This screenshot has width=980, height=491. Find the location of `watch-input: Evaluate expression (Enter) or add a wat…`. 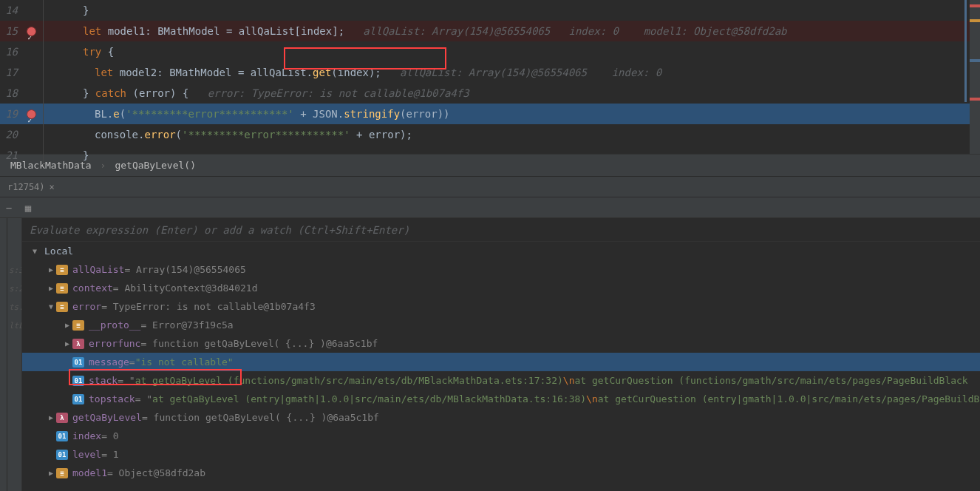

watch-input: Evaluate expression (Enter) or add a wat… is located at coordinates (501, 230).